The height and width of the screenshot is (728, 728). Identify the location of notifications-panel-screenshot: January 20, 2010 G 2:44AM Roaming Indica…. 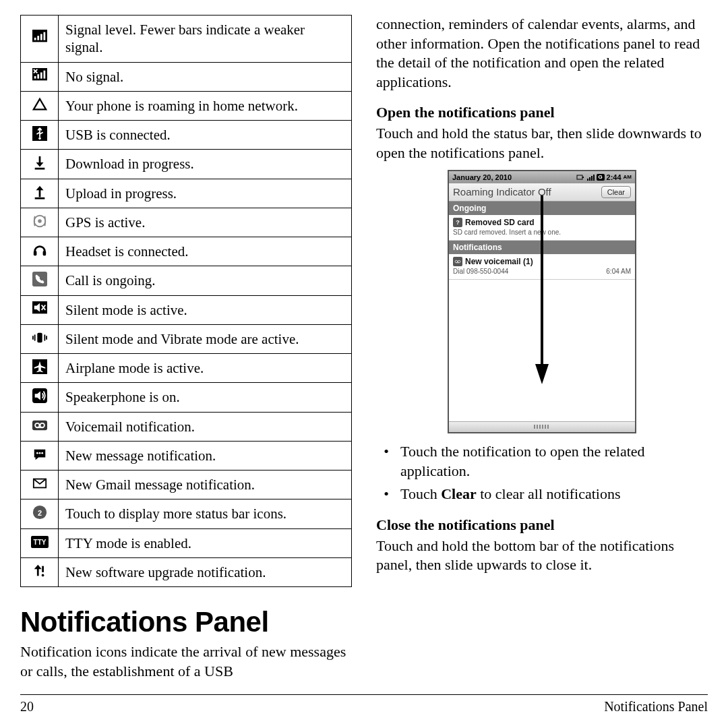
(542, 302).